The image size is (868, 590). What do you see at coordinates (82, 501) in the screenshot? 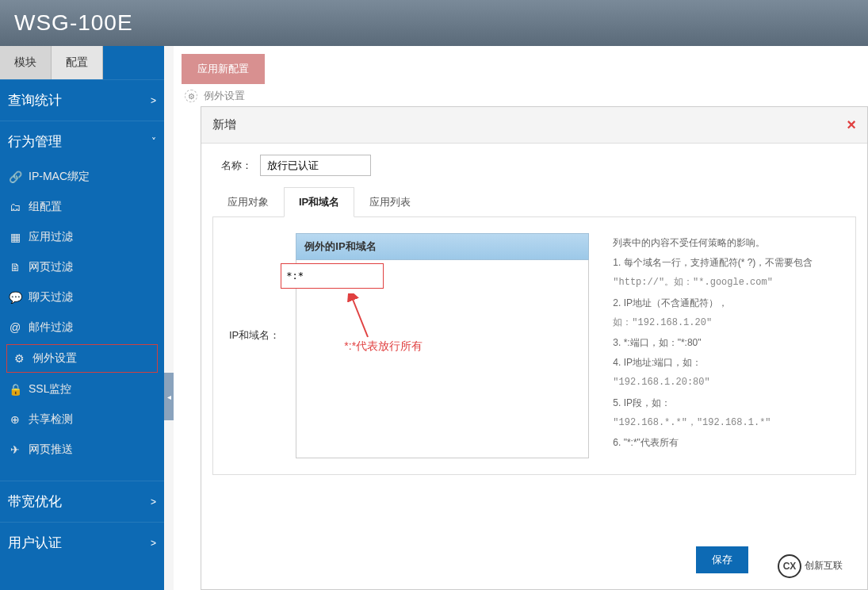
I see `section-bandwidth: 带宽优化 >` at bounding box center [82, 501].